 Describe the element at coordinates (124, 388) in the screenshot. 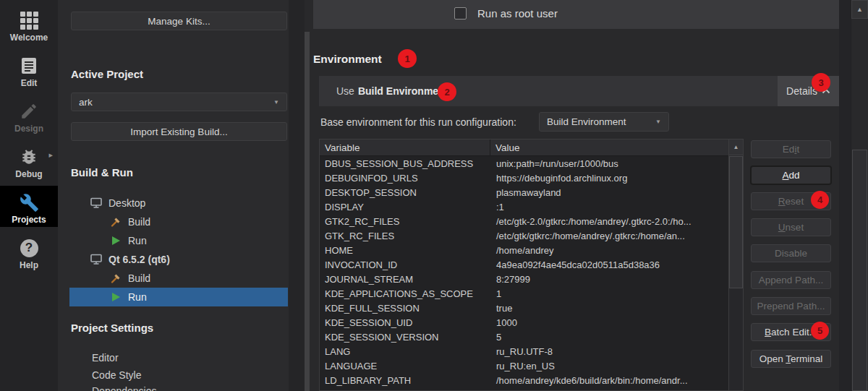

I see `settings-item-dependencies: Dependencies` at that location.